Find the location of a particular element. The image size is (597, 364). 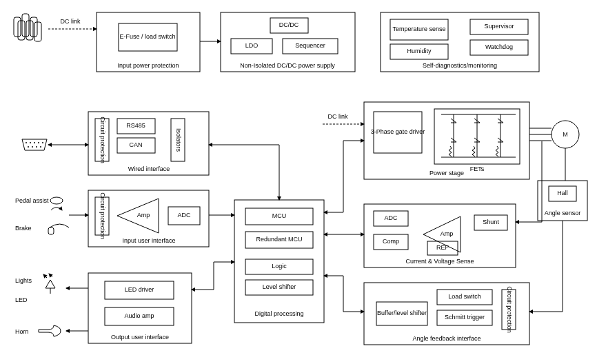

dcdc-label: DC/DC is located at coordinates (290, 25).